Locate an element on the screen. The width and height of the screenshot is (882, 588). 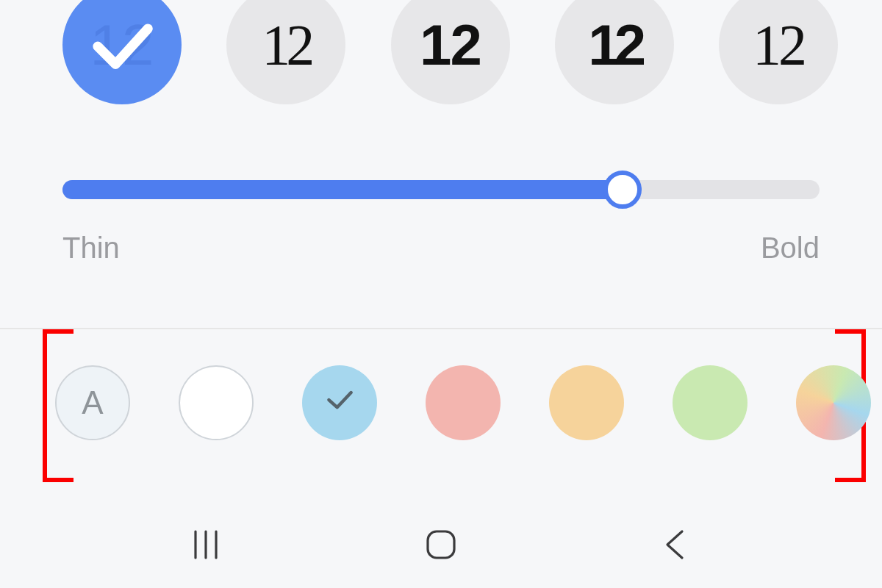
color-swatch-auto: A is located at coordinates (93, 403).